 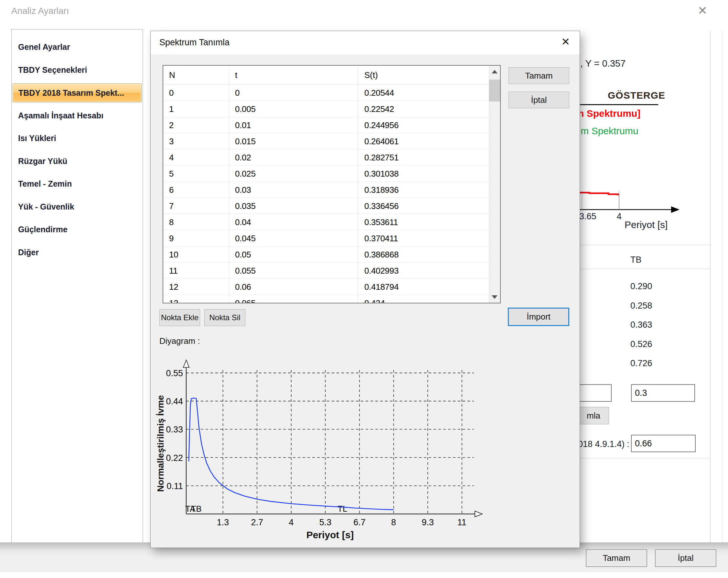 What do you see at coordinates (77, 252) in the screenshot?
I see `sidebar-item: Diğer` at bounding box center [77, 252].